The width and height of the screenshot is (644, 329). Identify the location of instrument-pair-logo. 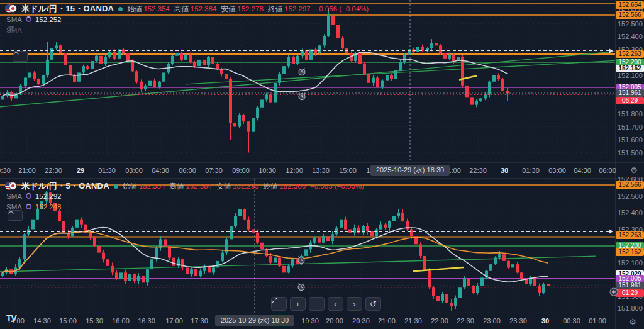
(11, 186).